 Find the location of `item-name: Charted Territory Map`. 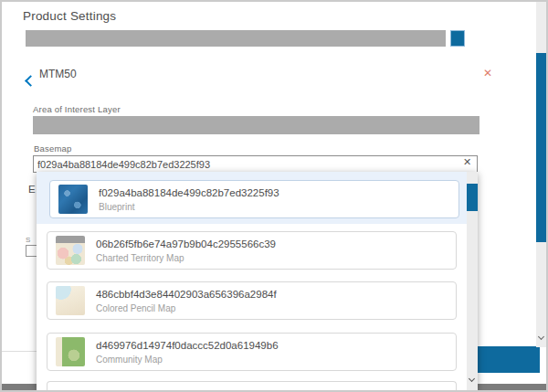

item-name: Charted Territory Map is located at coordinates (141, 258).